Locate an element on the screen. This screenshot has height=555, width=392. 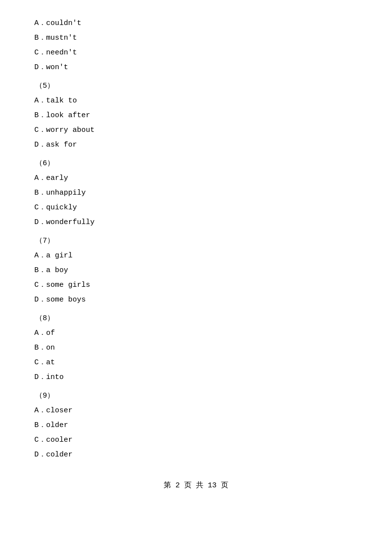
option-3-0: A．a girl is located at coordinates (196, 256).